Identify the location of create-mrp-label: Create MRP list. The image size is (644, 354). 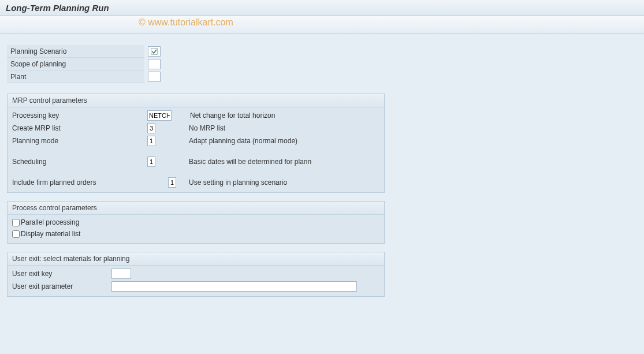
(77, 128).